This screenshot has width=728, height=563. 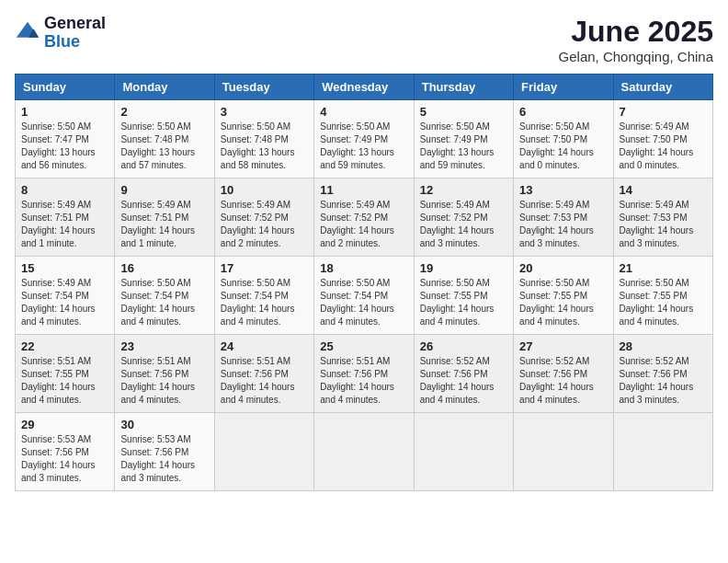 I want to click on table-row: 26 Sunrise: 5:52 AMSunset: 7:56 PMDaylig…, so click(x=463, y=373).